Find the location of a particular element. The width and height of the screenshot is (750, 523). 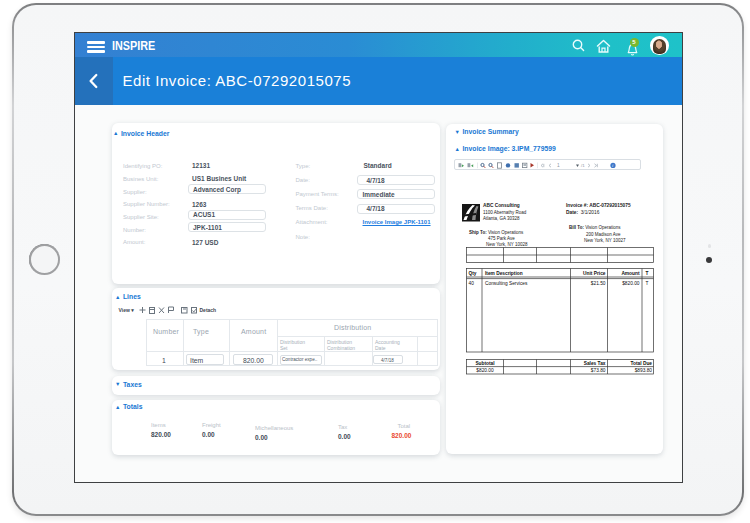

svg-text: 1 is located at coordinates (558, 166).